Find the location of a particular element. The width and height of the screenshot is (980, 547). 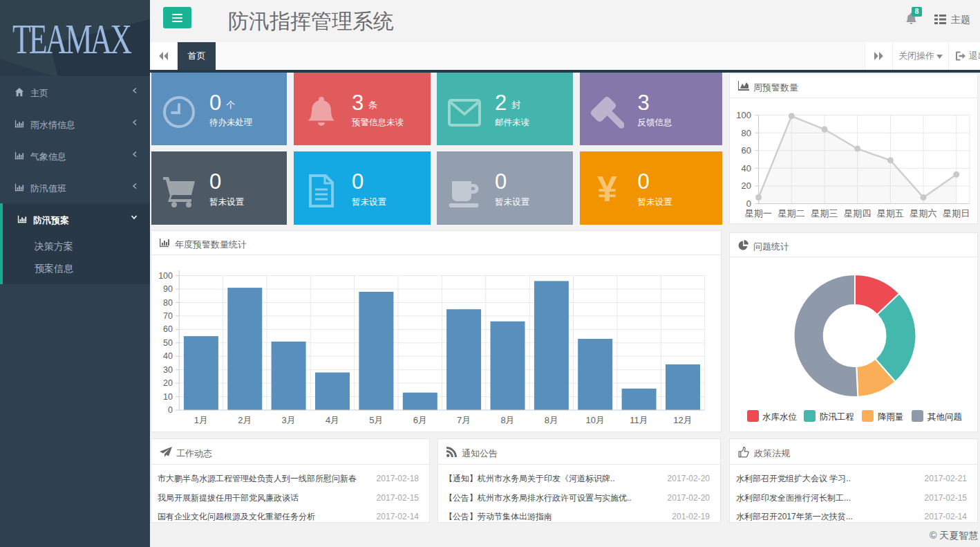

svg-text: 星期四 is located at coordinates (857, 213).